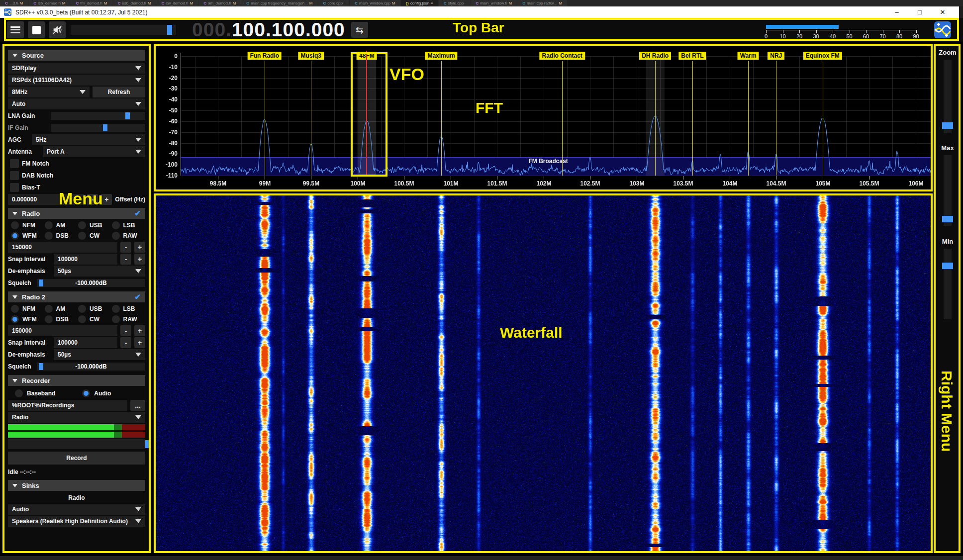 The height and width of the screenshot is (560, 963). I want to click on station-label-warm: Warm, so click(748, 56).